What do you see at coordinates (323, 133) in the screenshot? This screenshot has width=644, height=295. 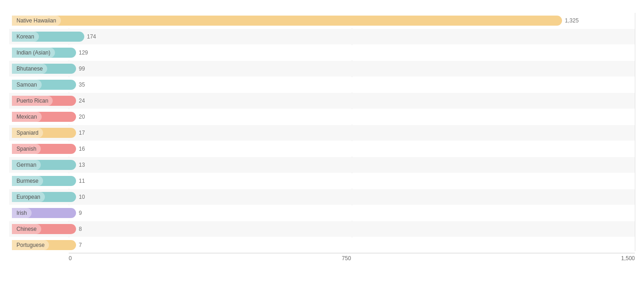 I see `bar-track: Spaniard17` at bounding box center [323, 133].